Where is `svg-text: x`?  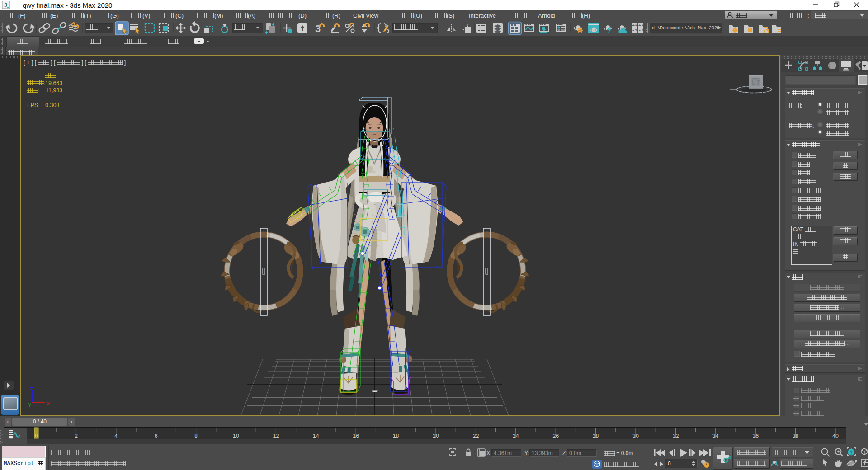
svg-text: x is located at coordinates (48, 403).